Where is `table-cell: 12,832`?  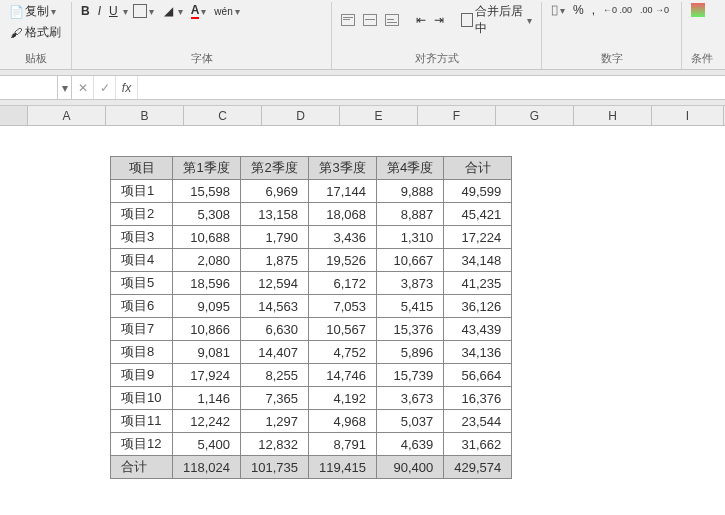 table-cell: 12,832 is located at coordinates (275, 444).